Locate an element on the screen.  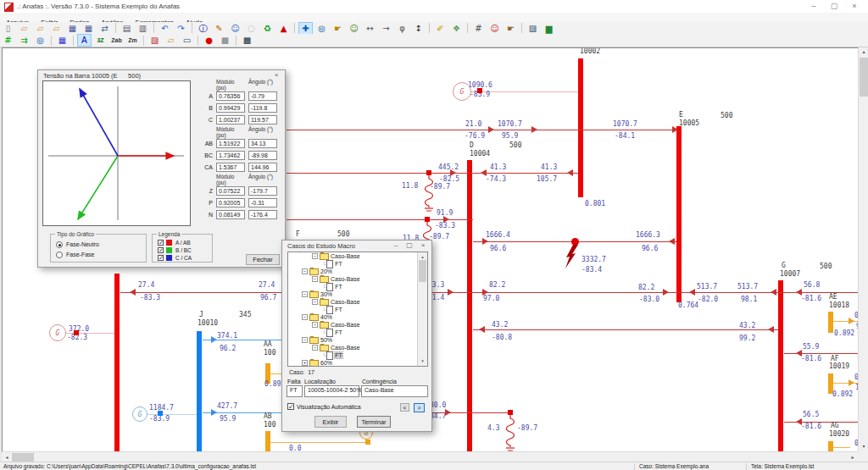
link-button: → is located at coordinates (387, 29).